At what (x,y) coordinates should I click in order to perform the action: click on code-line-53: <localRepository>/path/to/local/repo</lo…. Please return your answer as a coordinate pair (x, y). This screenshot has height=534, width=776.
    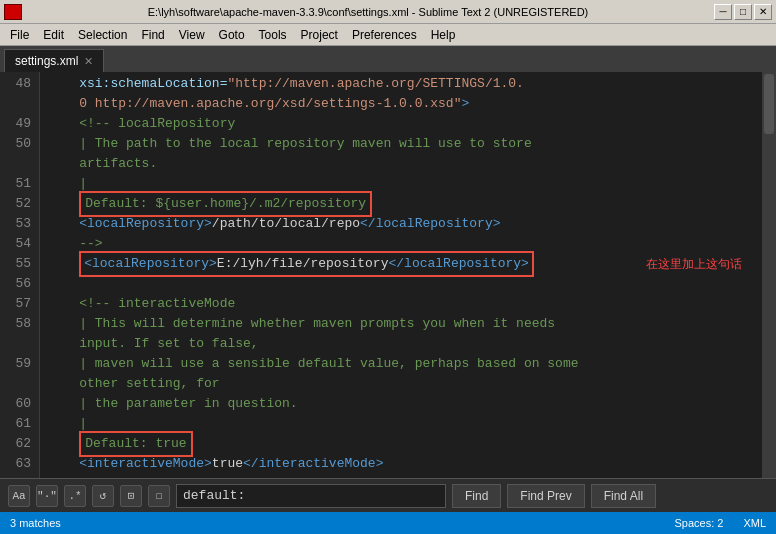
    Looking at the image, I should click on (401, 224).